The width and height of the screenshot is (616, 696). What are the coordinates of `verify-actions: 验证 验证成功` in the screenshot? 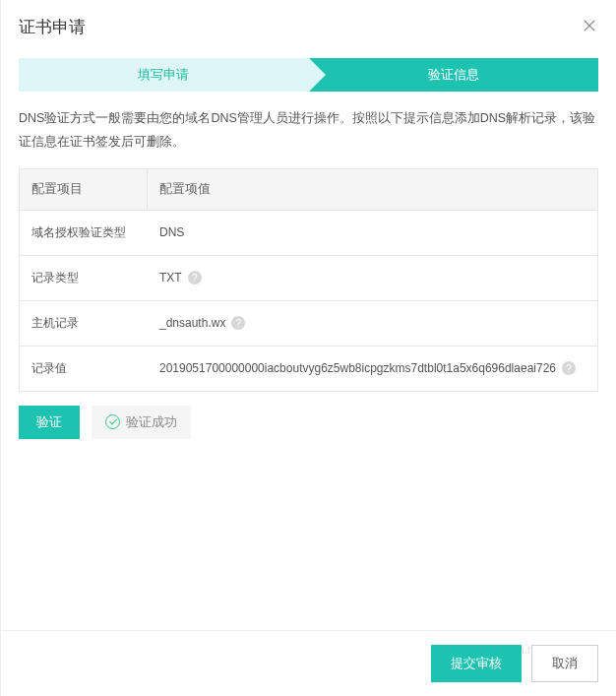 It's located at (309, 422).